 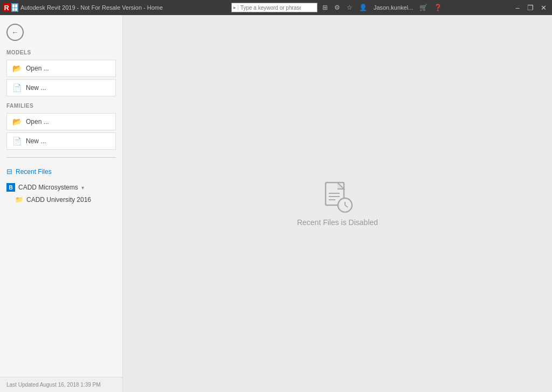 What do you see at coordinates (33, 172) in the screenshot?
I see `recent-files-label: Recent Files` at bounding box center [33, 172].